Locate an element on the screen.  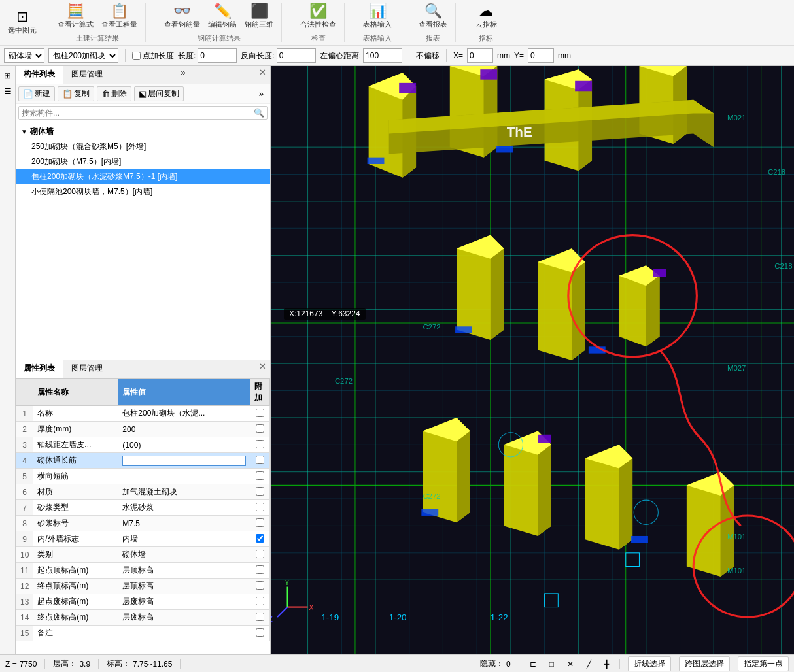
attr-val-12: 层顶标高 is located at coordinates (184, 586).